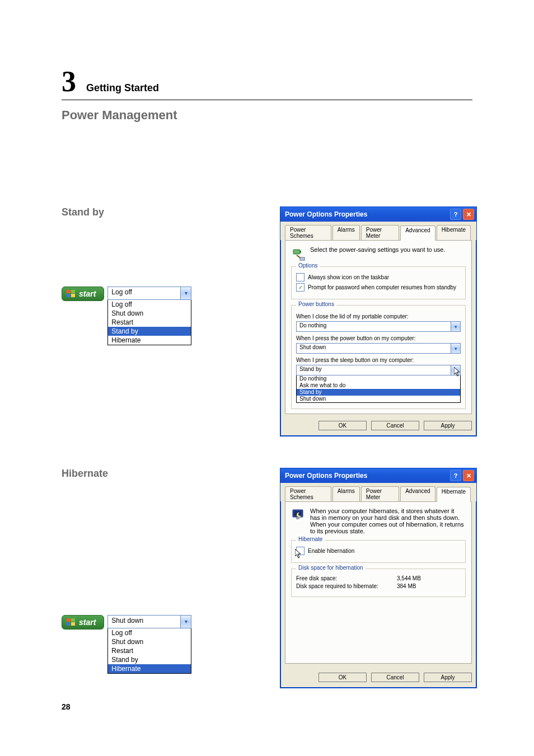 This screenshot has height=756, width=534. What do you see at coordinates (331, 551) in the screenshot?
I see `enable-hibernation-label: Enable hibernation` at bounding box center [331, 551].